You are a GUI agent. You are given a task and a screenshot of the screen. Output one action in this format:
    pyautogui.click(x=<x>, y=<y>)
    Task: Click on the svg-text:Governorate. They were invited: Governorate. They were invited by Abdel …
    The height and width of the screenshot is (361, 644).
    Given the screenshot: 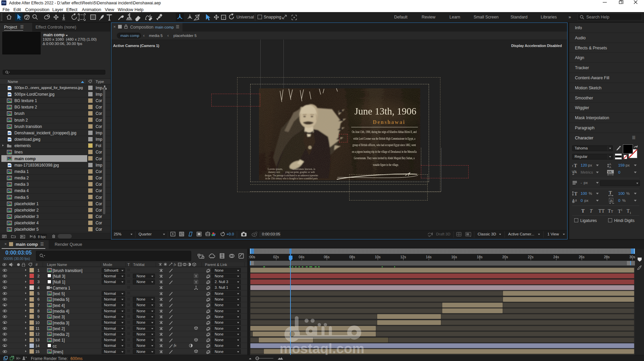 What is the action you would take?
    pyautogui.click(x=384, y=158)
    